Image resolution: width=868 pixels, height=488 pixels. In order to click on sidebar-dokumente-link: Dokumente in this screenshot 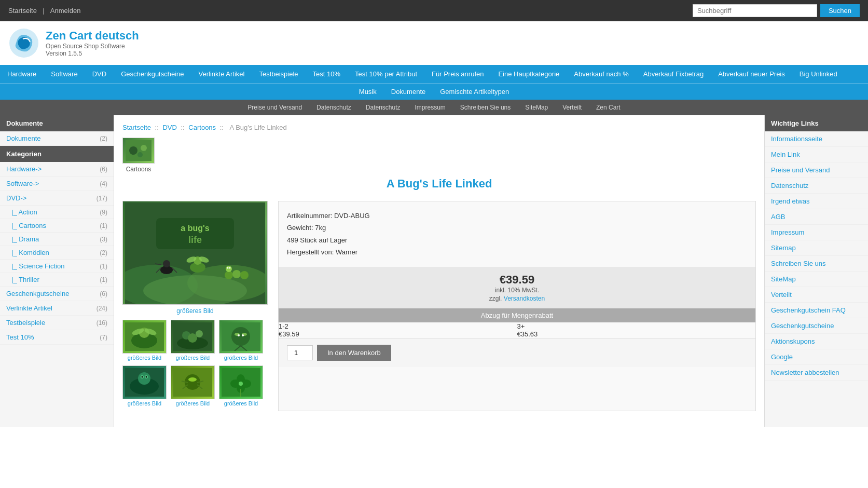, I will do `click(23, 138)`.